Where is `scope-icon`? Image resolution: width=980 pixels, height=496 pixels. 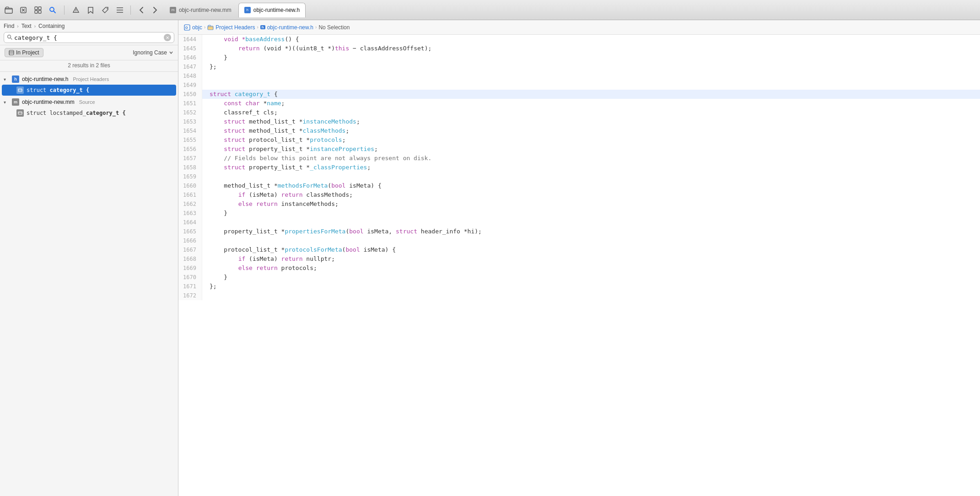
scope-icon is located at coordinates (11, 53).